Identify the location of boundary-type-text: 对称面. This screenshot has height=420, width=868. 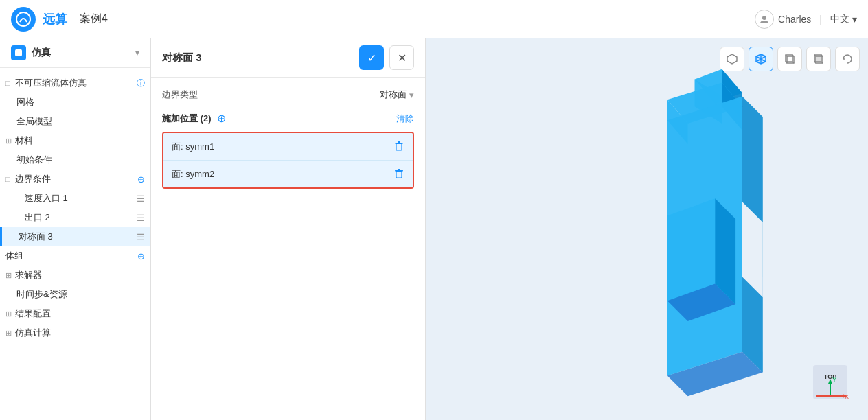
(393, 95).